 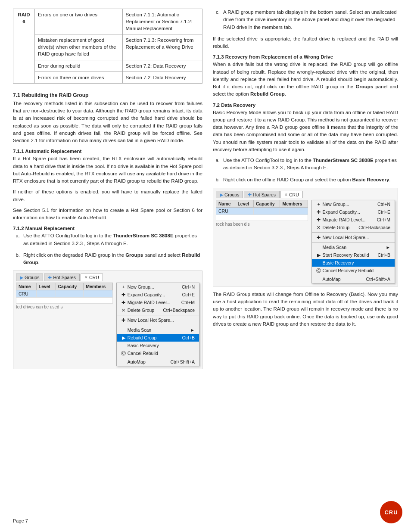 What do you see at coordinates (193, 330) in the screenshot?
I see `shortcut-mediascan-1: ►` at bounding box center [193, 330].